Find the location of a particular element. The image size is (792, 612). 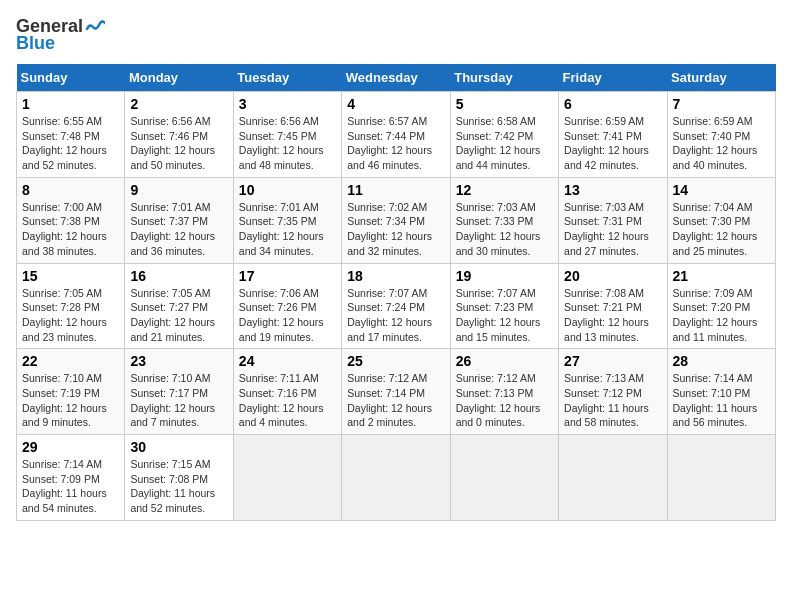

day-cell: 5Sunrise: 6:58 AM Sunset: 7:42 PM Daylig… is located at coordinates (504, 135).